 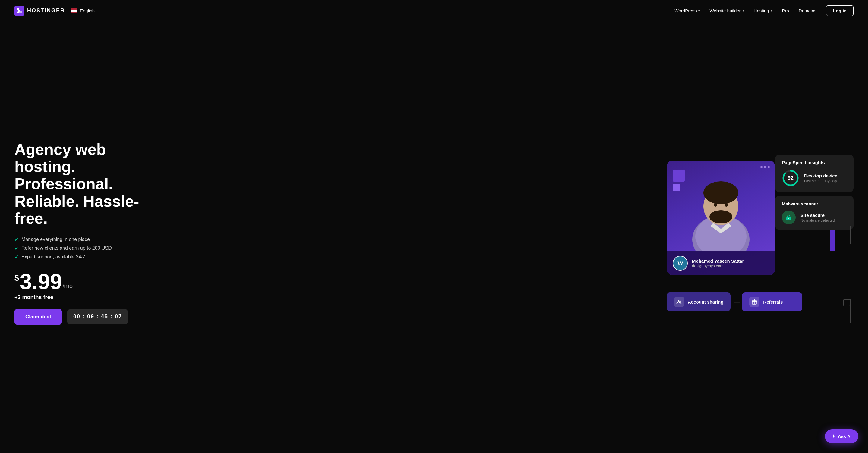 I want to click on referrals-card: Referrals, so click(x=772, y=302).